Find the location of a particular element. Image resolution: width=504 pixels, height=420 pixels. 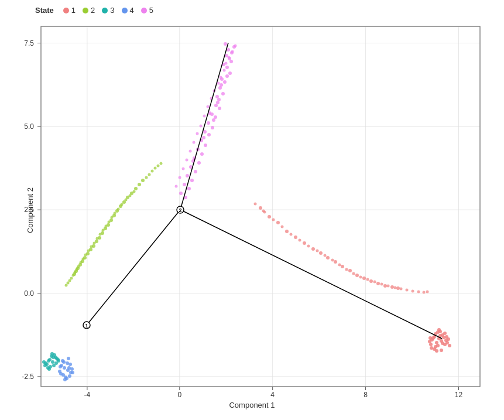

tick-label-y-5: 5.0 is located at coordinates (29, 127).